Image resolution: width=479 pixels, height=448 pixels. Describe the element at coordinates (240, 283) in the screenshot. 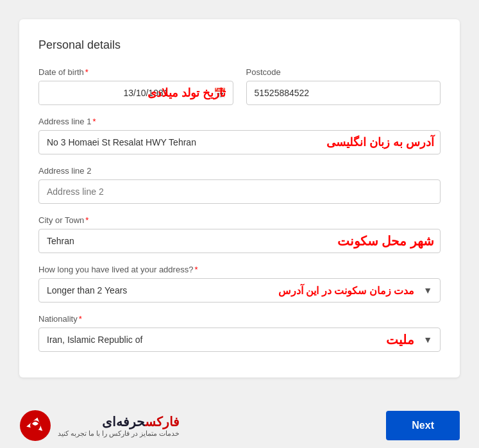

I see `duration-group: How long you have lived at your address?…` at that location.